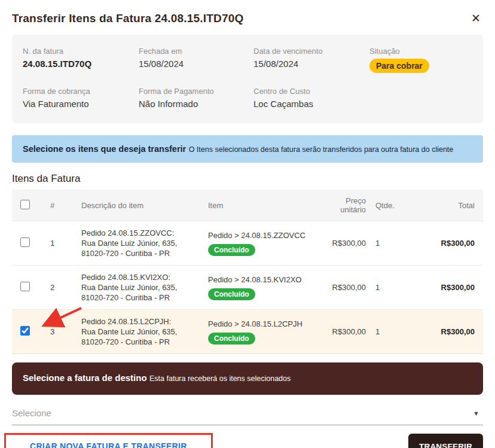 The width and height of the screenshot is (495, 448). I want to click on red-highlight-annotation: CRIAR NOVA FATURA E TRANSFERIR, so click(109, 440).